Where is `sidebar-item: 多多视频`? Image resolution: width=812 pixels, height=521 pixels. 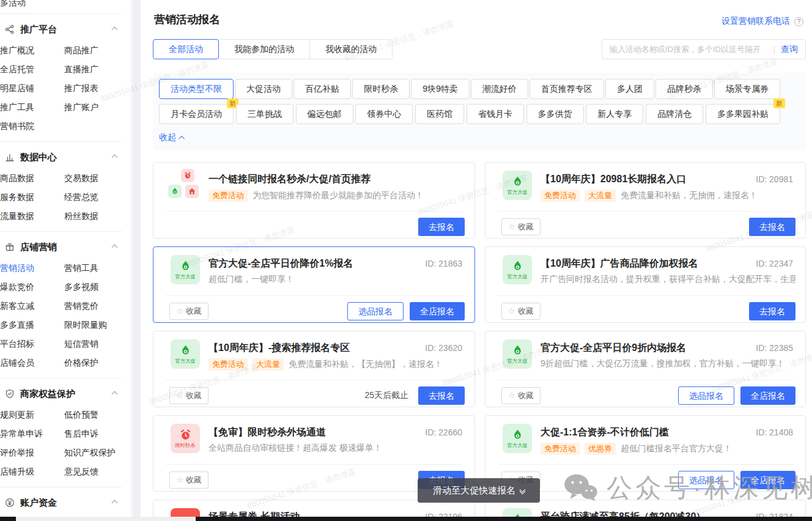 sidebar-item: 多多视频 is located at coordinates (98, 287).